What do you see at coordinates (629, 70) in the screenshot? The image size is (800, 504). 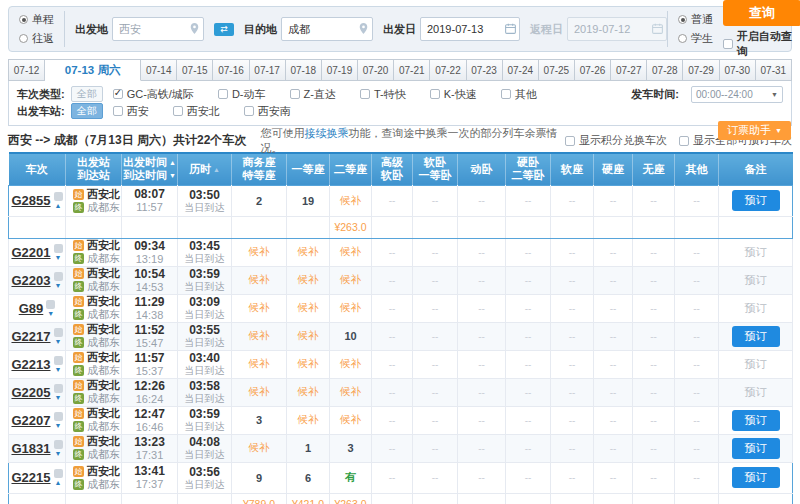 I see `date-tab: 07-27` at bounding box center [629, 70].